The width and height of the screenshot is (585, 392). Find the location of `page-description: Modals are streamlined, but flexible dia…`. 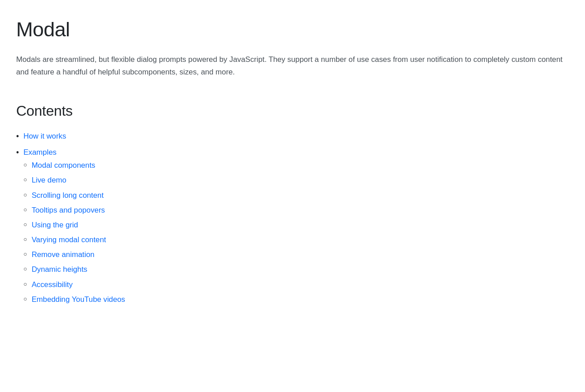

page-description: Modals are streamlined, but flexible dia… is located at coordinates (293, 65).